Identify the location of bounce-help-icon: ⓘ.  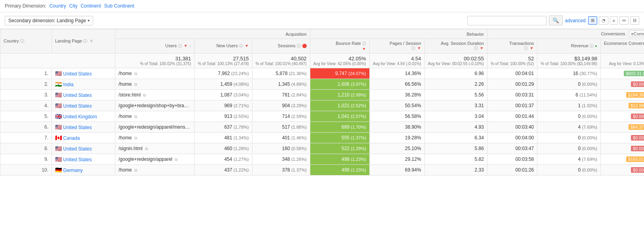
(364, 44).